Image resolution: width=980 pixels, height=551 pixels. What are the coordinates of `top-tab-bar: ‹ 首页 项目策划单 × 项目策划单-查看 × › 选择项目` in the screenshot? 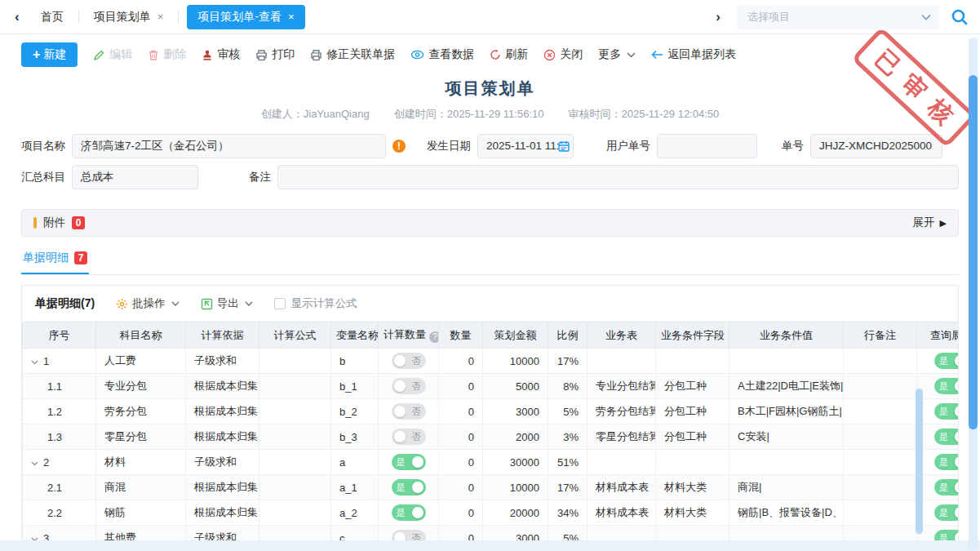 It's located at (490, 17).